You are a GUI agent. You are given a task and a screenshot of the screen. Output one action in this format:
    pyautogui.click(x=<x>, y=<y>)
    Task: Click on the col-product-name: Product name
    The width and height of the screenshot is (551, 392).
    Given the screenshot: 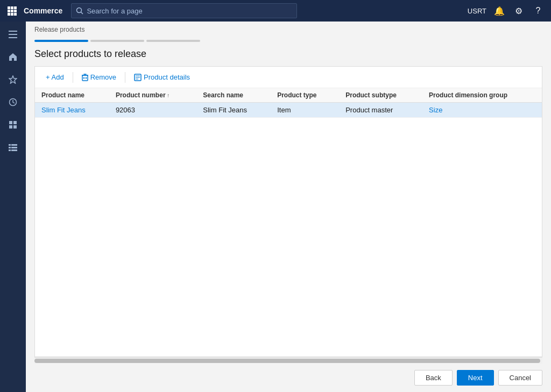 What is the action you would take?
    pyautogui.click(x=72, y=96)
    